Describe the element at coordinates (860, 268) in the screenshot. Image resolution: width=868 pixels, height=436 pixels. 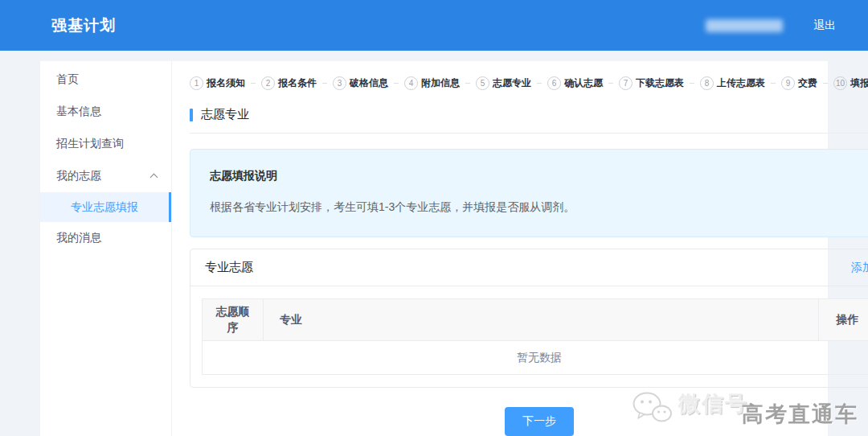
I see `add-button: 添加` at that location.